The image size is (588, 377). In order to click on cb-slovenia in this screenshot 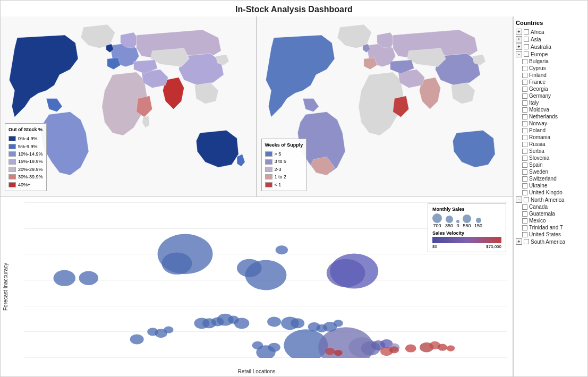, I will do `click(525, 158)`.